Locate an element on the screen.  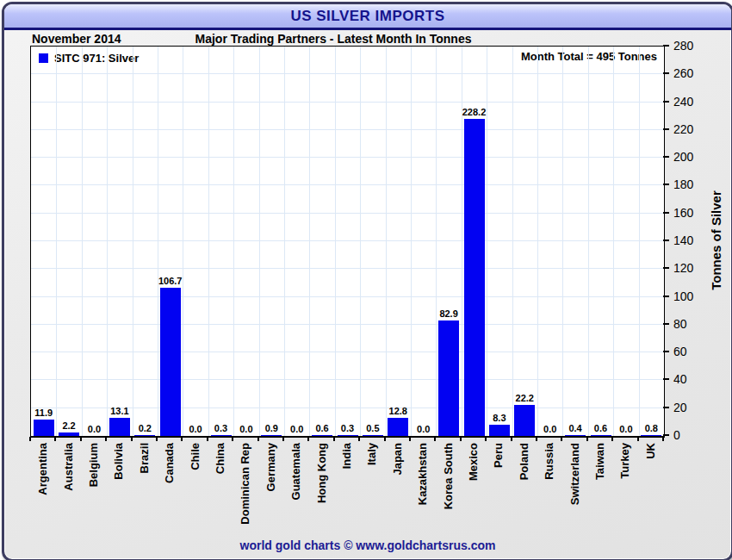
y-axis-tick-label: 180 is located at coordinates (684, 184).